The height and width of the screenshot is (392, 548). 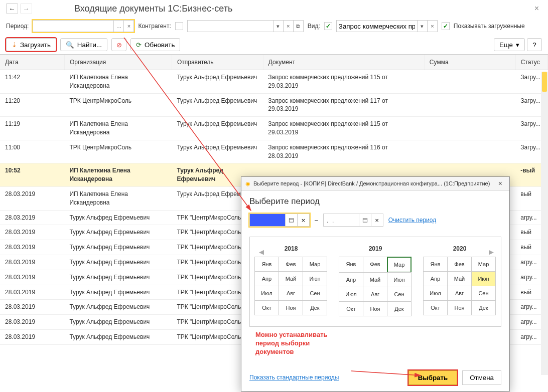 What do you see at coordinates (84, 45) in the screenshot?
I see `find-button: 🔍 Найти...` at bounding box center [84, 45].